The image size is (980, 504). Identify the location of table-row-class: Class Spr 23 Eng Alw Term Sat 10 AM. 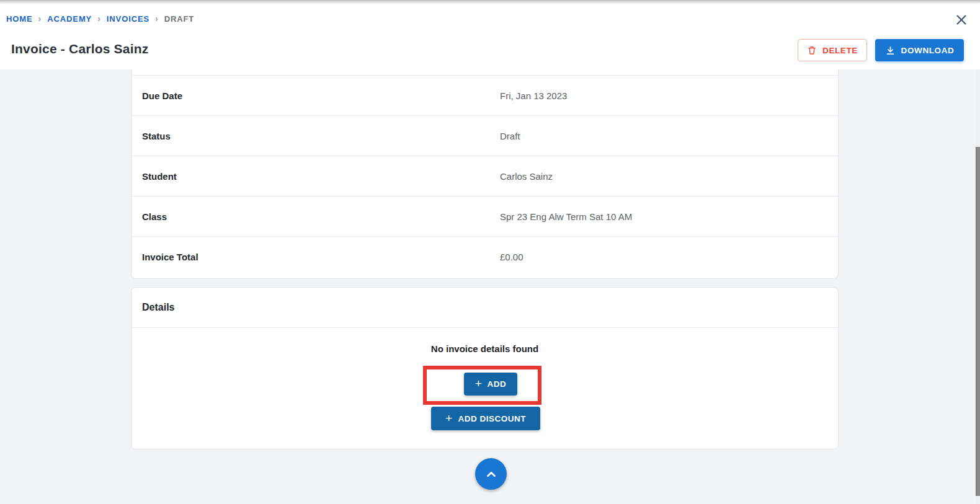
(485, 217).